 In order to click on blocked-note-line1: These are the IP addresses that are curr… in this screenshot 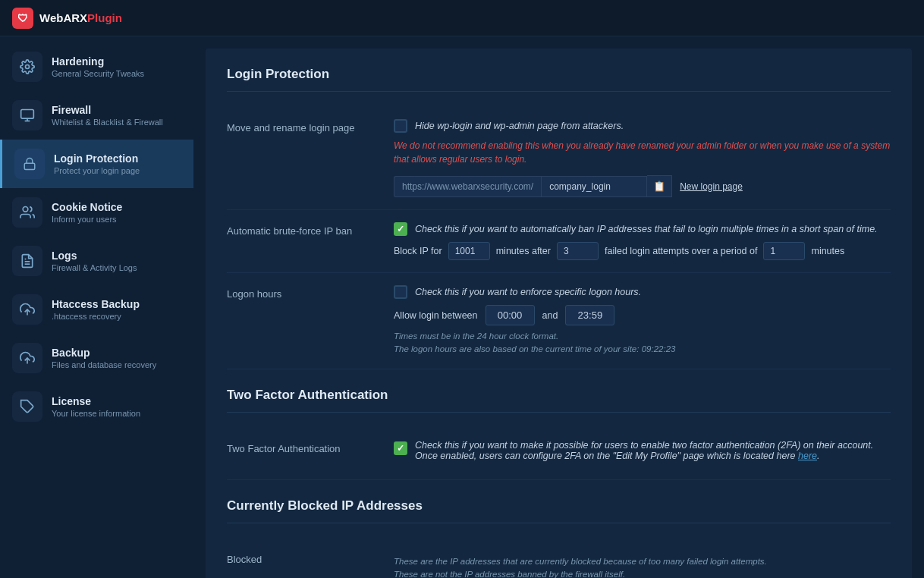, I will do `click(580, 561)`.